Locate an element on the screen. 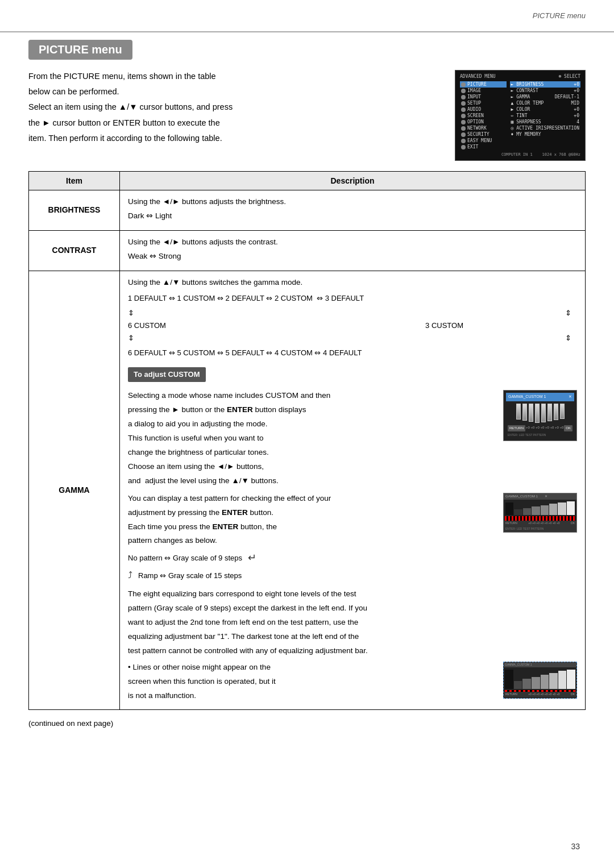 The height and width of the screenshot is (868, 614). test-pattern-text: You can display a test pattern for check… is located at coordinates (312, 539).